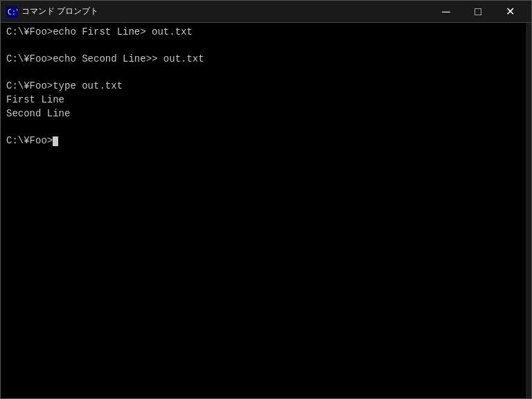  What do you see at coordinates (510, 12) in the screenshot?
I see `close-button: ✕` at bounding box center [510, 12].